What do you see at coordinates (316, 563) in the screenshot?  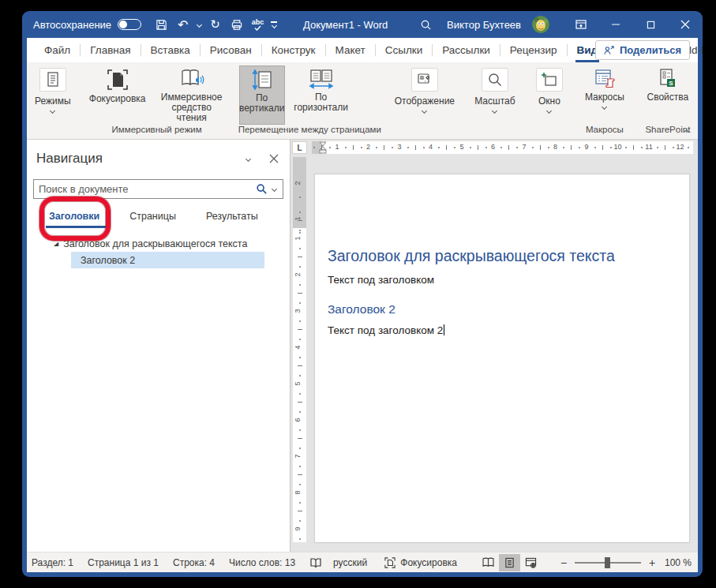 I see `proofing-icon` at bounding box center [316, 563].